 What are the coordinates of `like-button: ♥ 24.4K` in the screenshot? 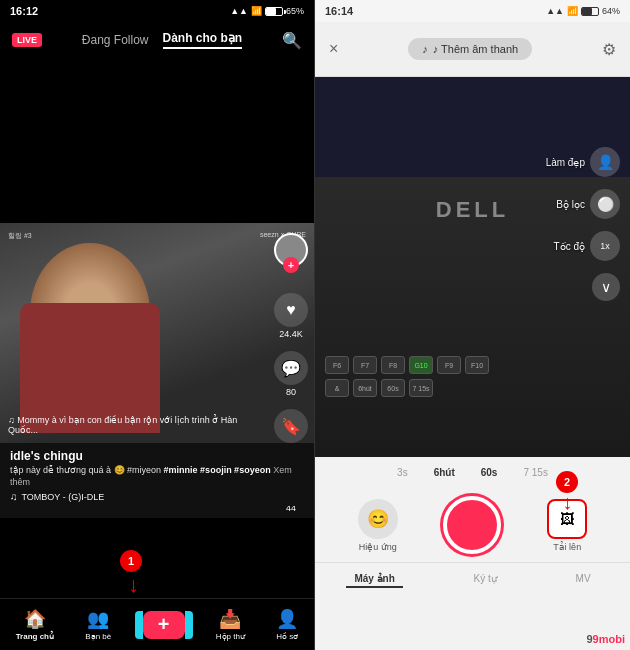 It's located at (291, 316).